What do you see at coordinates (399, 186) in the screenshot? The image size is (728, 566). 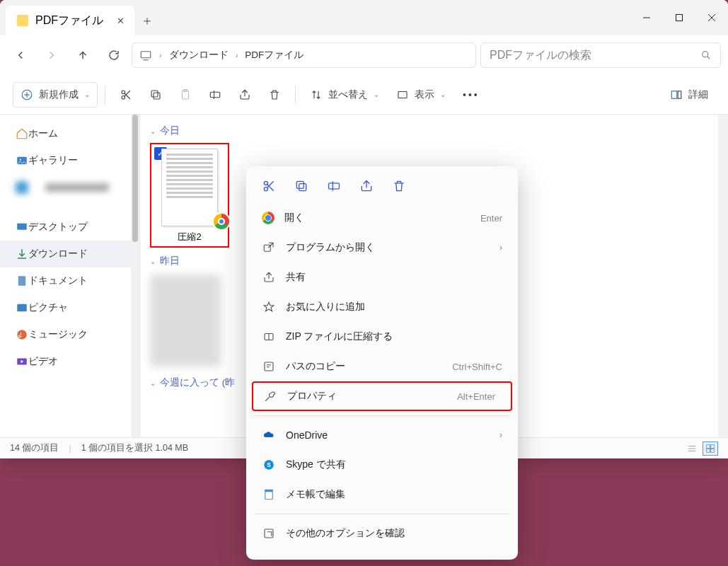 I see `ctx-delete-button` at bounding box center [399, 186].